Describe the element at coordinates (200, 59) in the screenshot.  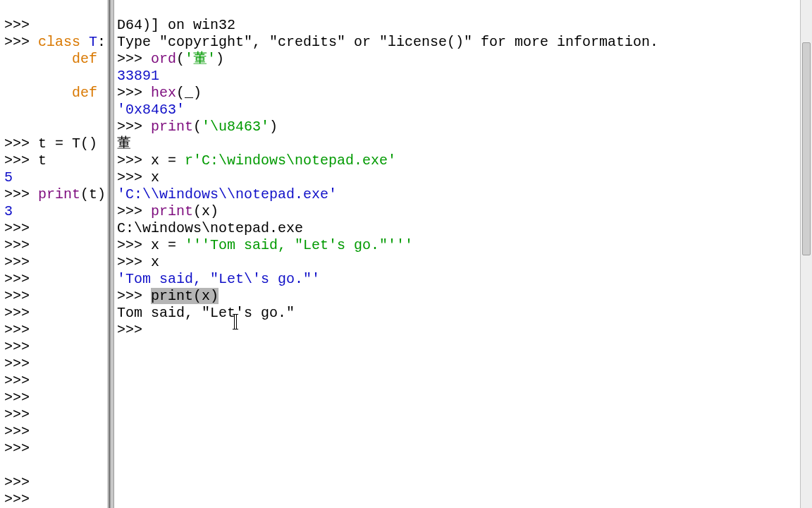
I see `string-literal: '董'` at that location.